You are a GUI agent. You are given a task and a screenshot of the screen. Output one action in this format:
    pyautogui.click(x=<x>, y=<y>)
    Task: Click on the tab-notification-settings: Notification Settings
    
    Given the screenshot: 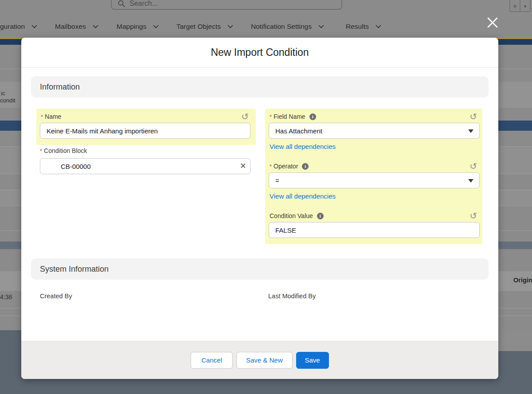 What is the action you would take?
    pyautogui.click(x=287, y=27)
    